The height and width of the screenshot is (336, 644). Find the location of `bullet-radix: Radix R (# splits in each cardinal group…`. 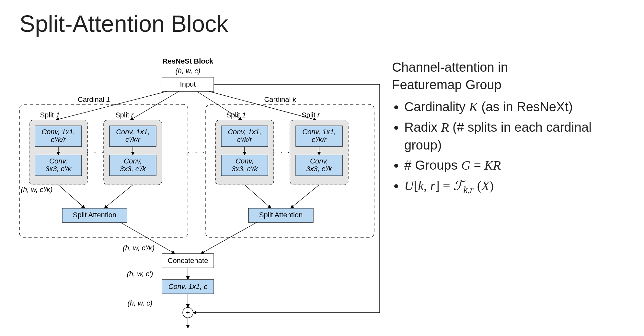

bullet-radix: Radix R (# splits in each cardinal group… is located at coordinates (518, 136).